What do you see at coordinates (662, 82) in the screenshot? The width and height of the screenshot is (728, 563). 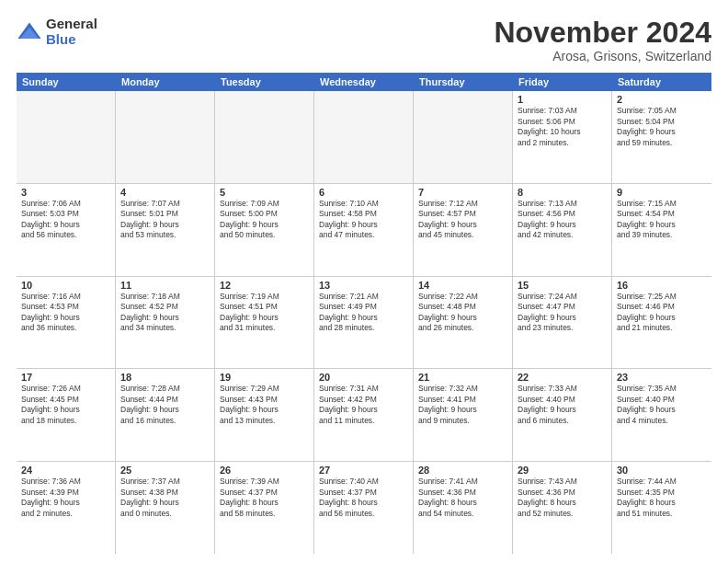 I see `header-day-saturday: Saturday` at bounding box center [662, 82].